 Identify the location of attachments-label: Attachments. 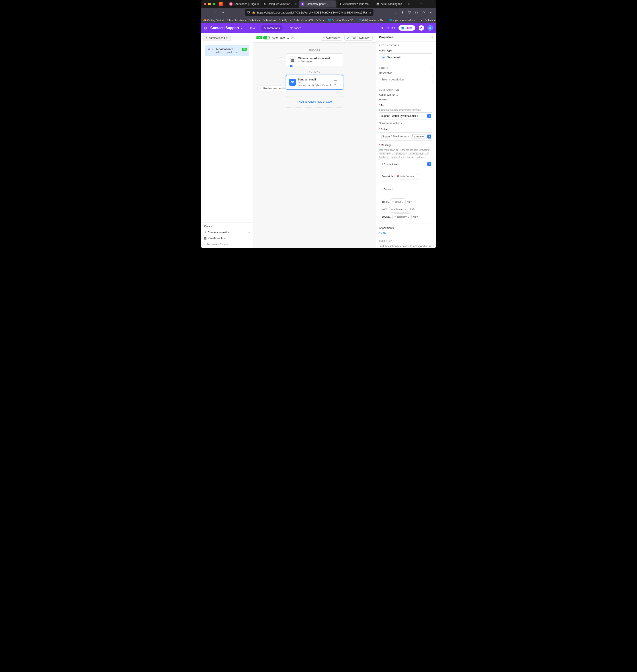
(406, 228).